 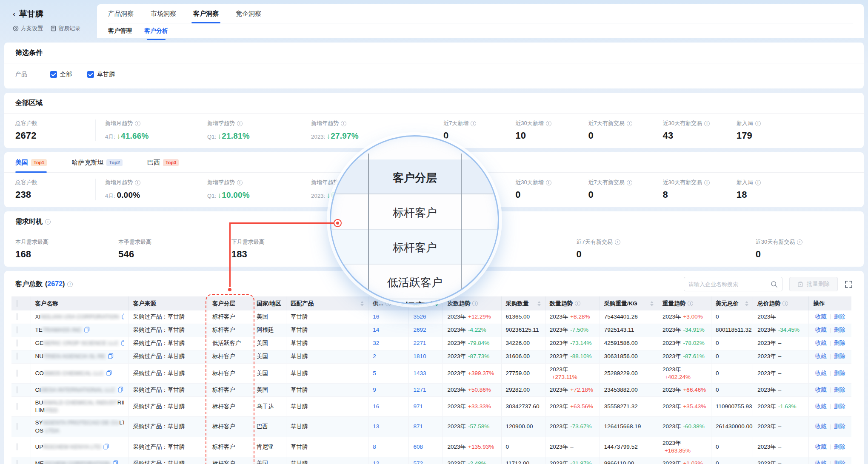 I want to click on trade-records-button: 贸易记录, so click(x=66, y=28).